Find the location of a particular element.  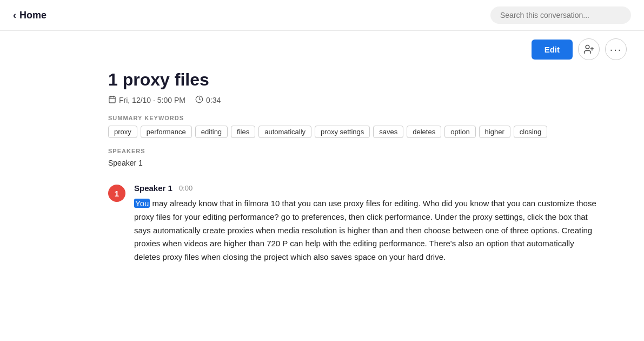

note-title: 1 proxy files is located at coordinates (355, 80).